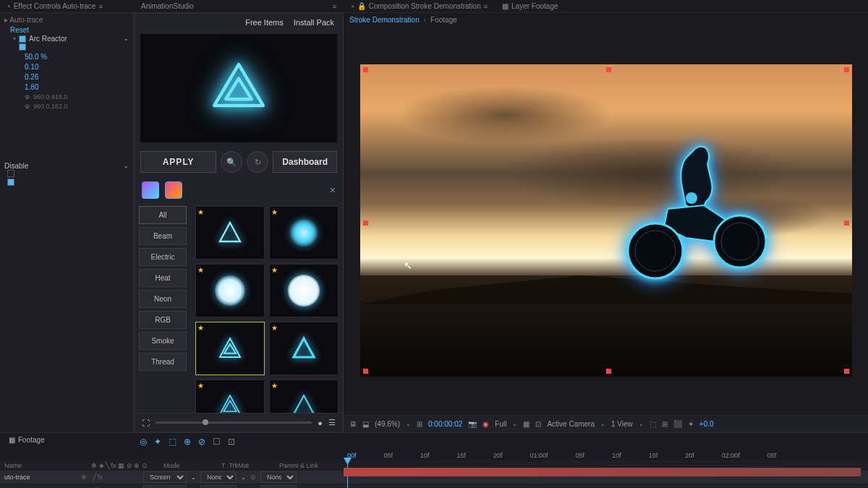 The width and height of the screenshot is (868, 488). Describe the element at coordinates (178, 162) in the screenshot. I see `apply-button: APPLY` at that location.